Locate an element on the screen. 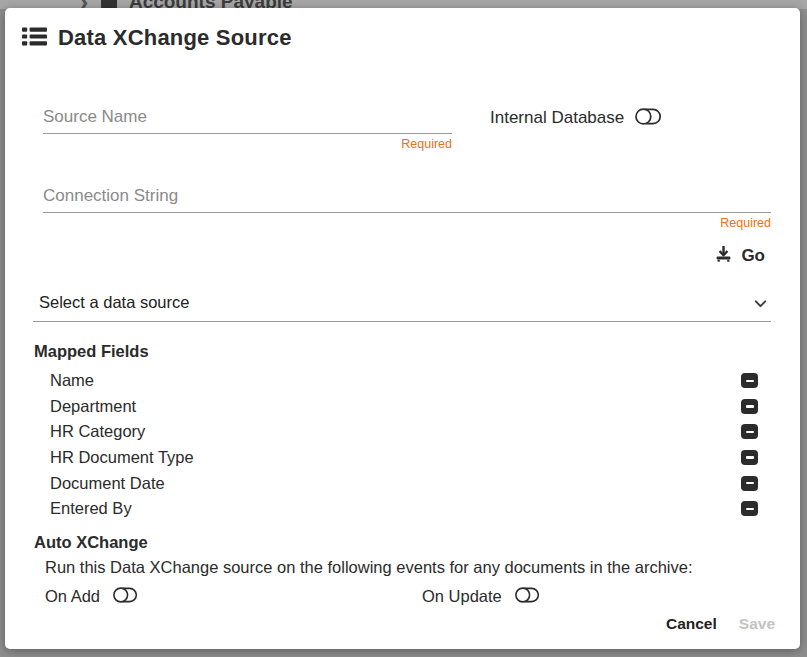 This screenshot has width=807, height=657. mapped-field-row: Entered By is located at coordinates (402, 509).